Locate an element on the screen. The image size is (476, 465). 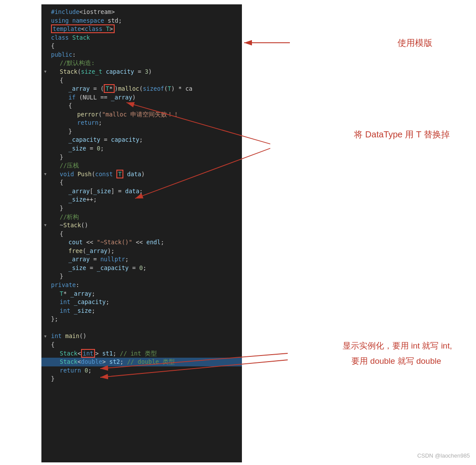
code-line-14: return; is located at coordinates (142, 123).